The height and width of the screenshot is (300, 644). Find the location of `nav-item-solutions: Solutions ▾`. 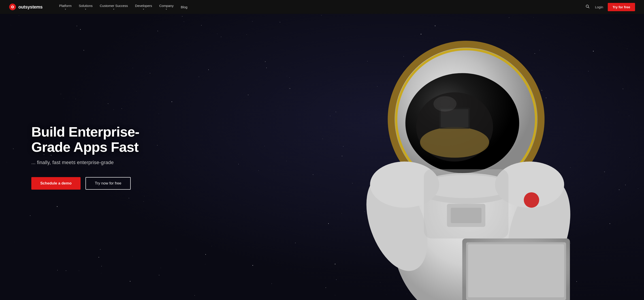

nav-item-solutions: Solutions ▾ is located at coordinates (86, 7).